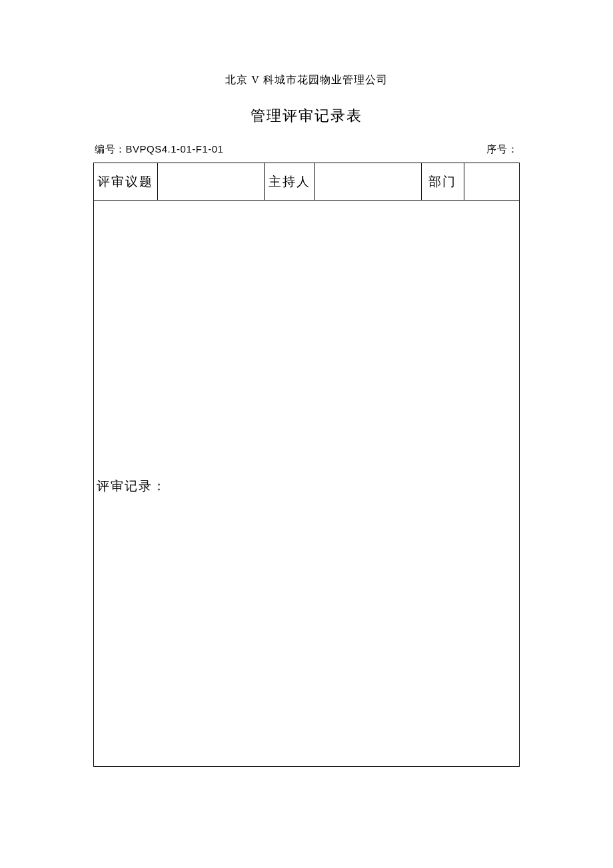  I want to click on seq-label: 序号：, so click(502, 149).